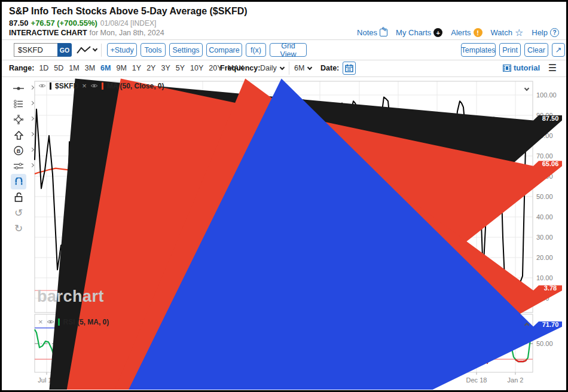 The height and width of the screenshot is (392, 568). Describe the element at coordinates (87, 33) in the screenshot. I see `interactive-chart-row: INTERACTIVE CHARTfor Mon, Jan 8th, 2024` at that location.